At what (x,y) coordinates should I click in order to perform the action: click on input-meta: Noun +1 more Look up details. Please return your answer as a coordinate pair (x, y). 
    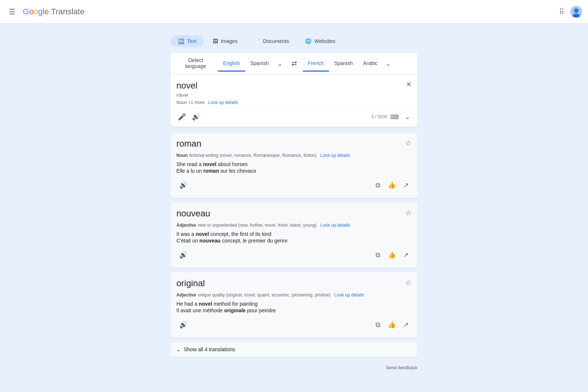
    Looking at the image, I should click on (294, 103).